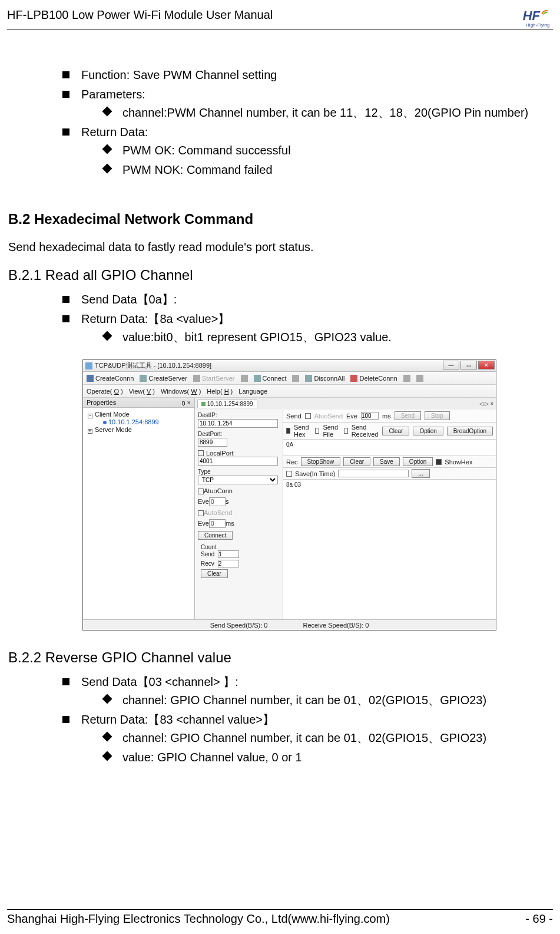 The height and width of the screenshot is (934, 560). Describe the element at coordinates (280, 123) in the screenshot. I see `pwm-save-list: Function: Save PWM Channel setting Param…` at that location.